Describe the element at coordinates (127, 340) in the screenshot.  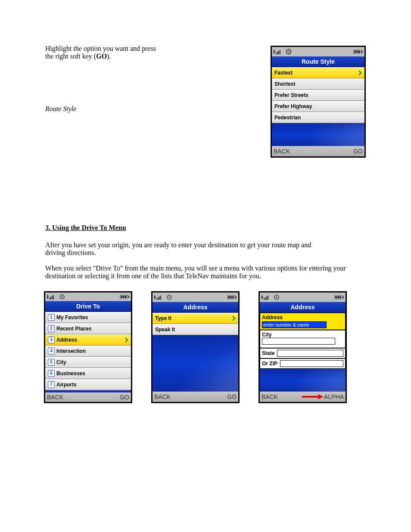
I see `chevron-right-icon` at that location.